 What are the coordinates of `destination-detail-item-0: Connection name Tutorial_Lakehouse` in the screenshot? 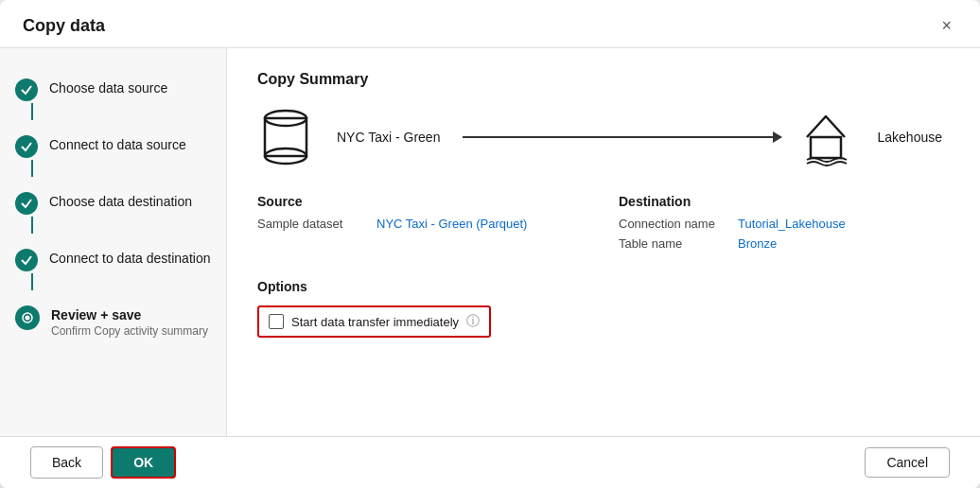 It's located at (784, 223).